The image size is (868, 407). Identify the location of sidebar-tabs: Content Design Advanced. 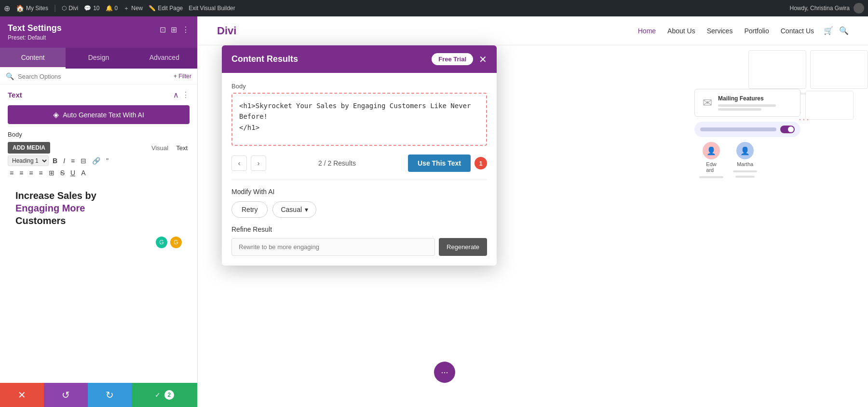
(98, 58).